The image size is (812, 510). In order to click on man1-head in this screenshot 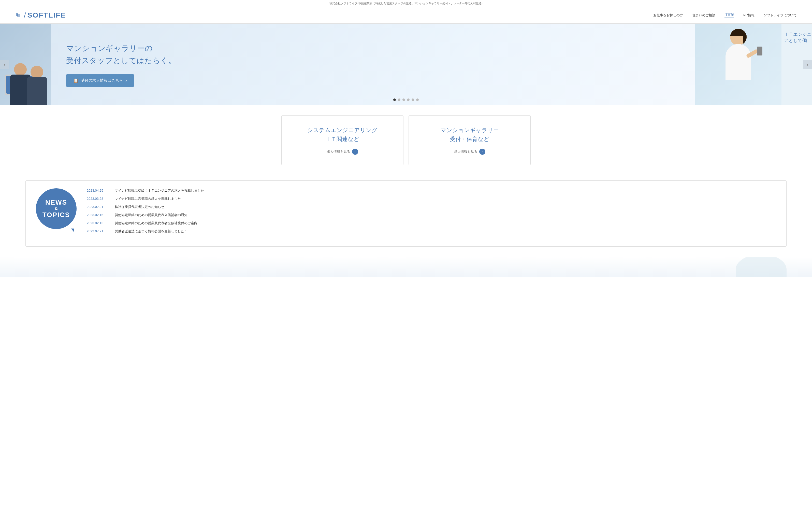, I will do `click(20, 69)`.